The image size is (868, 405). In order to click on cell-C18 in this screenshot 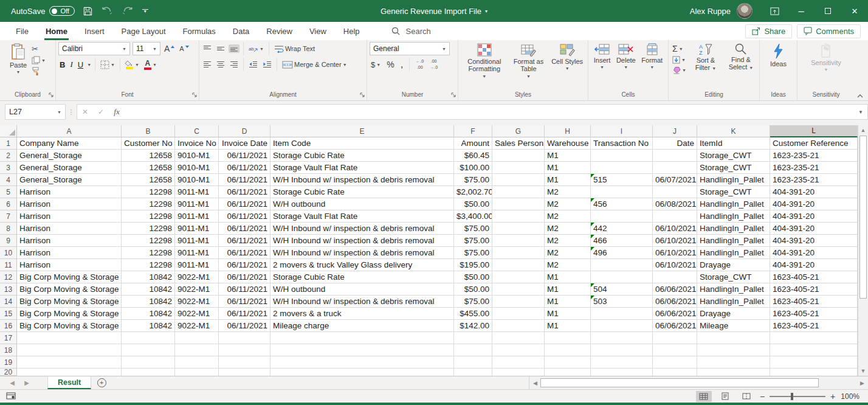, I will do `click(197, 350)`.